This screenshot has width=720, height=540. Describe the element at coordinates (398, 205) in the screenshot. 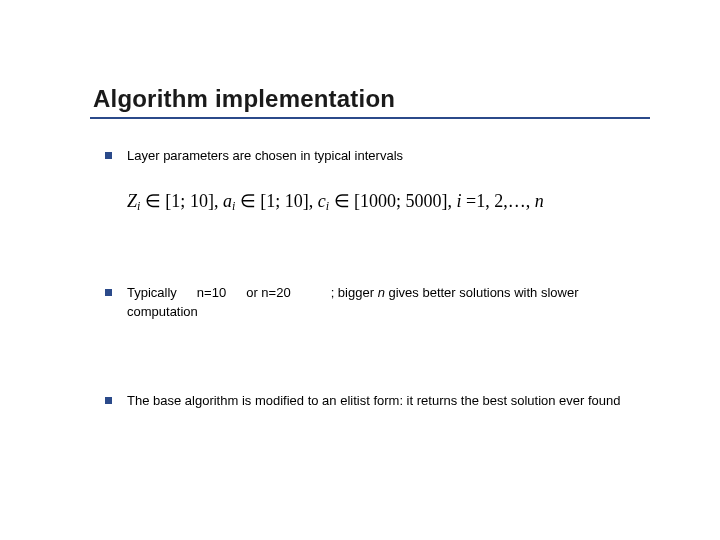

I see `formula: Zi ∈ [1; 10], ai ∈ [1; 10], ci ∈ [1000; …` at that location.